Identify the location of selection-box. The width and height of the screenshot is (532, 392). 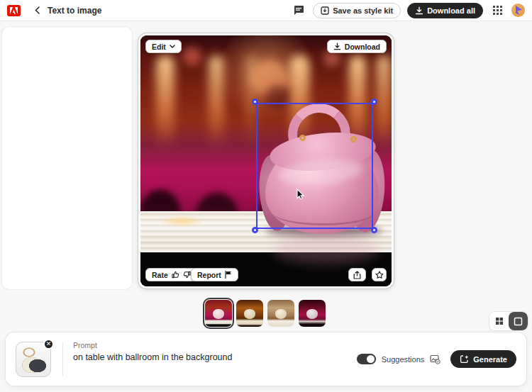
(315, 166).